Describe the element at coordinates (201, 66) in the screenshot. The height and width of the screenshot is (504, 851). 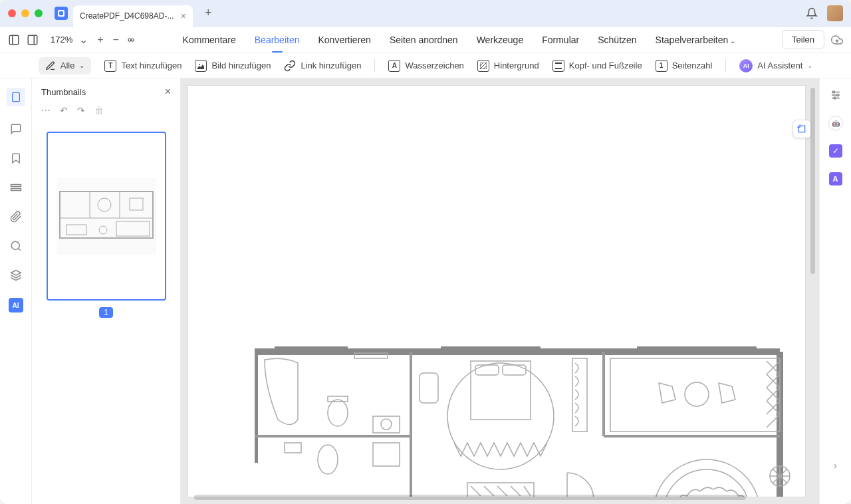
I see `image-icon` at that location.